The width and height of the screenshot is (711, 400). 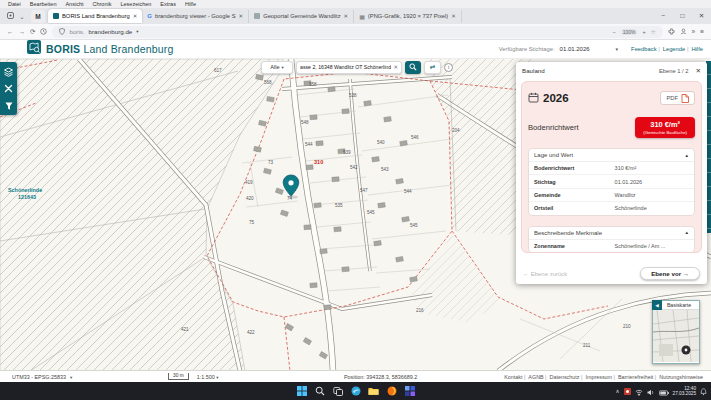 I want to click on parcel-number: 73, so click(x=271, y=162).